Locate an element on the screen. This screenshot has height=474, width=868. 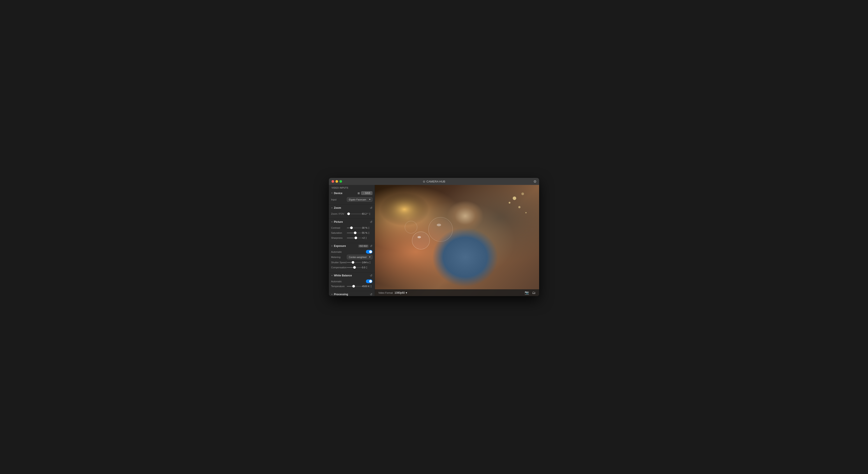
shutter-stepper: ▲ ▼ is located at coordinates (370, 263).